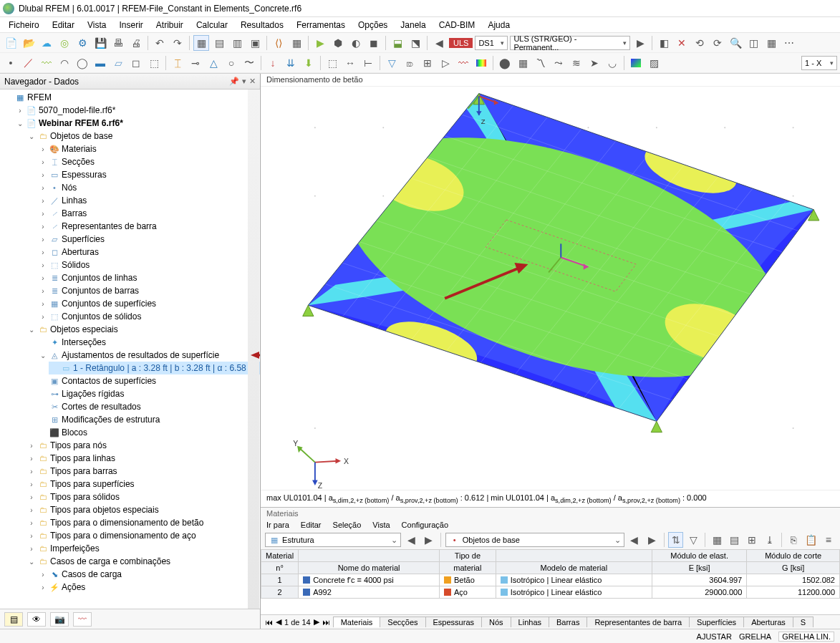  I want to click on menu-results: Resultados, so click(262, 25).